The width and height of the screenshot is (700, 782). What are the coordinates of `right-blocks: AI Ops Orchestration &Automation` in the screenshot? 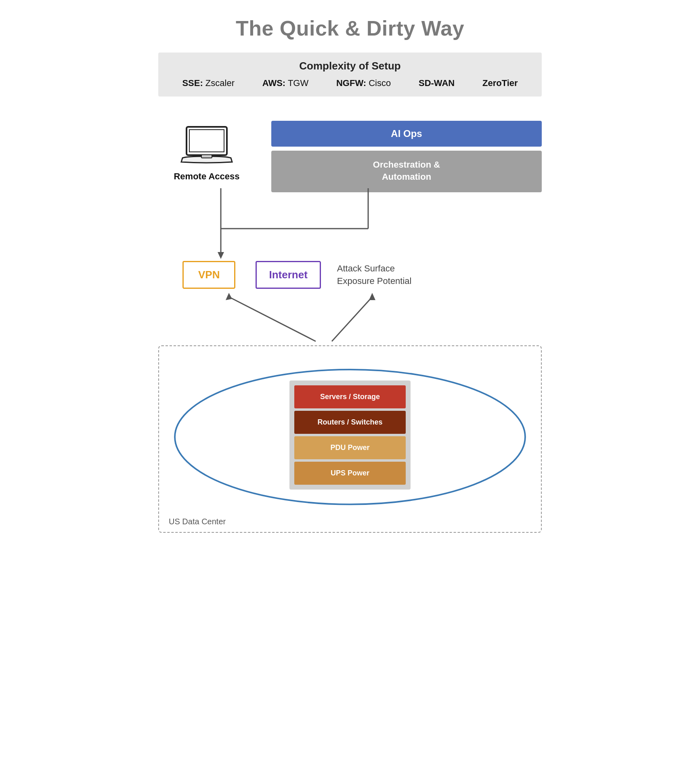 It's located at (407, 157).